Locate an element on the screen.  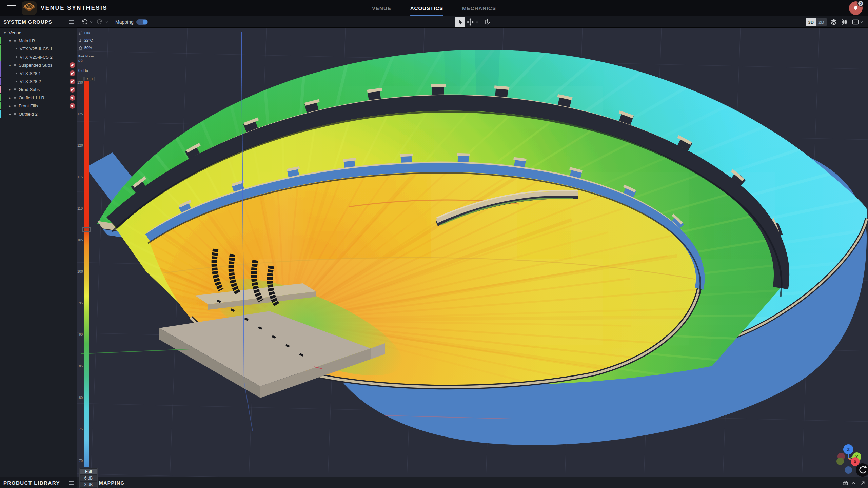
move-tool-button is located at coordinates (470, 22).